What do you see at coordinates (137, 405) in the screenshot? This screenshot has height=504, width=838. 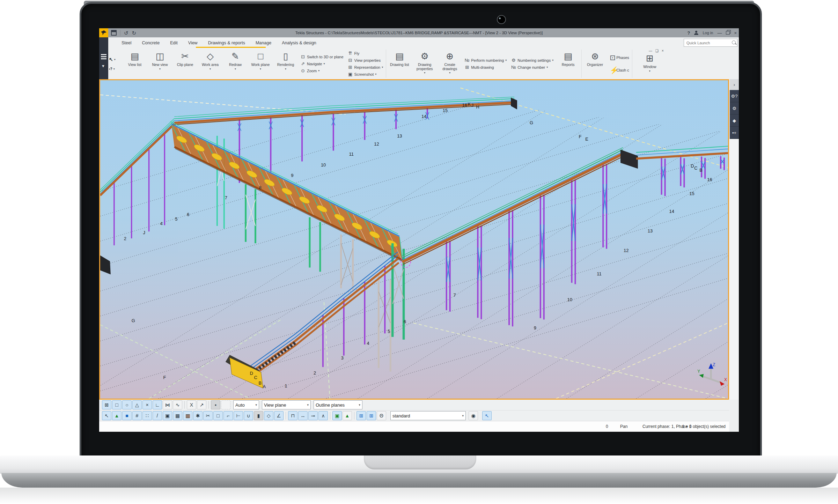 I see `snap-any-position: △` at bounding box center [137, 405].